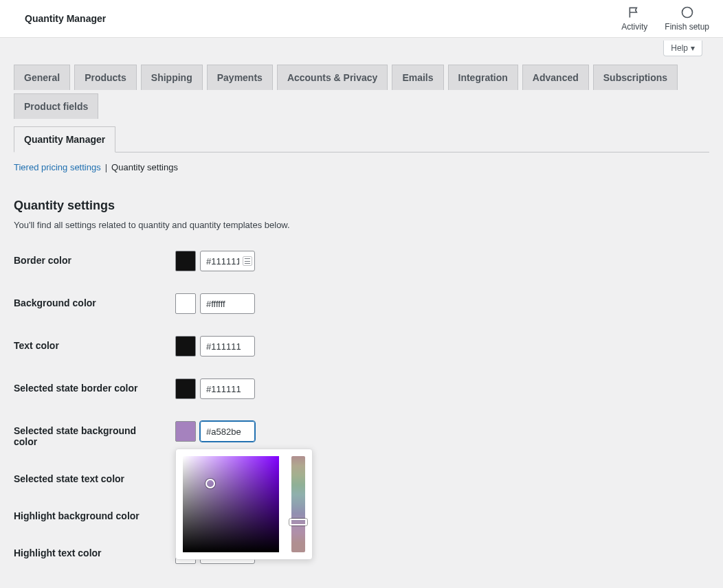  What do you see at coordinates (95, 386) in the screenshot?
I see `label-sel-border: Selected state border color` at bounding box center [95, 386].